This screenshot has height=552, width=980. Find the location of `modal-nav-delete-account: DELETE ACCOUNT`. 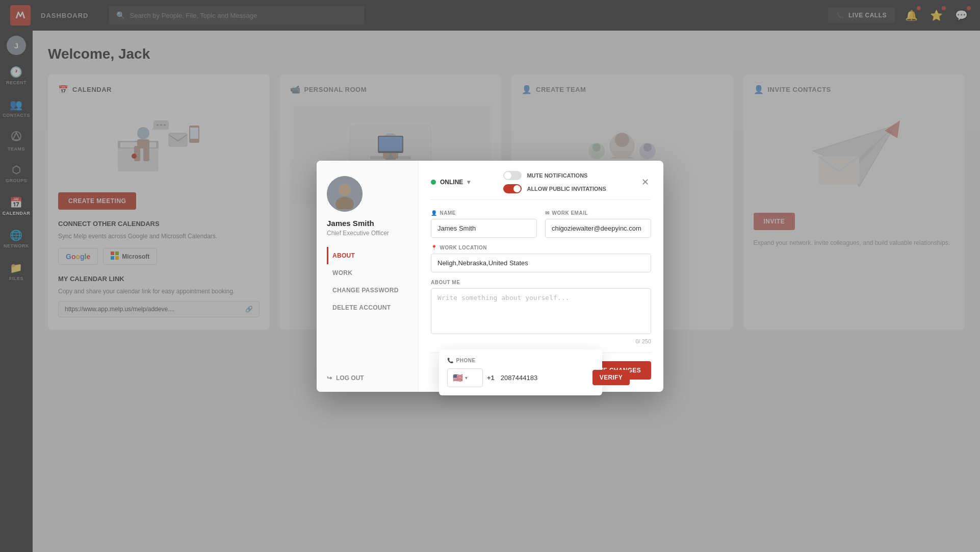

modal-nav-delete-account: DELETE ACCOUNT is located at coordinates (367, 308).